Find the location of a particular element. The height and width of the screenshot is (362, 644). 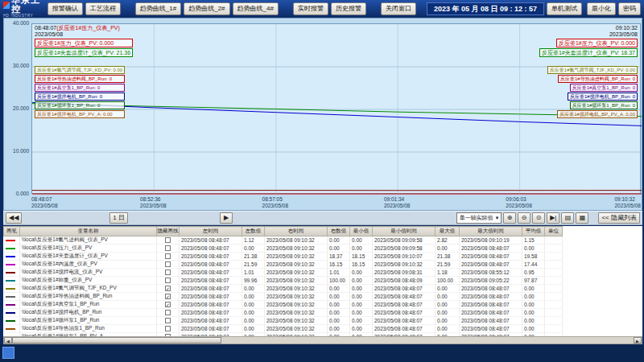

x-axis-tick: 09:01:342023/05/08 is located at coordinates (398, 203).